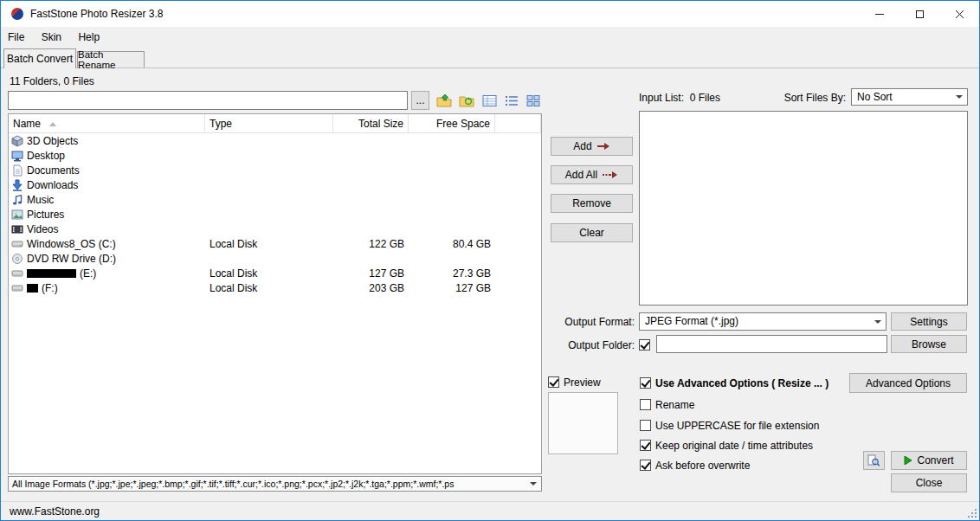  I want to click on faststone-link: www.FastStone.org, so click(55, 511).